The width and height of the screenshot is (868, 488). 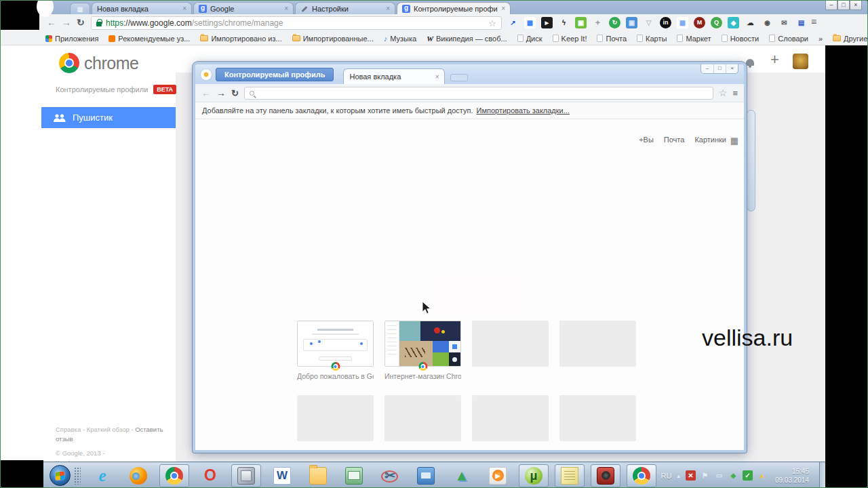 What do you see at coordinates (547, 23) in the screenshot?
I see `compass-extension-icon: ►` at bounding box center [547, 23].